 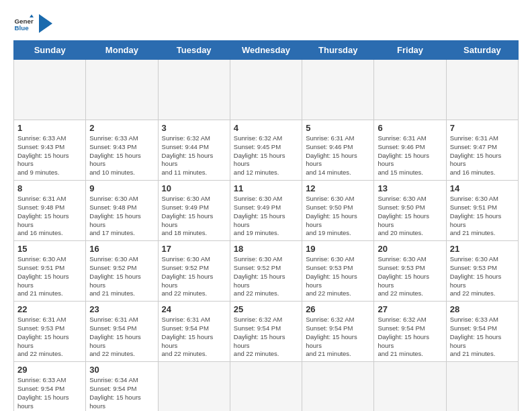 What do you see at coordinates (266, 309) in the screenshot?
I see `day-number: 25` at bounding box center [266, 309].